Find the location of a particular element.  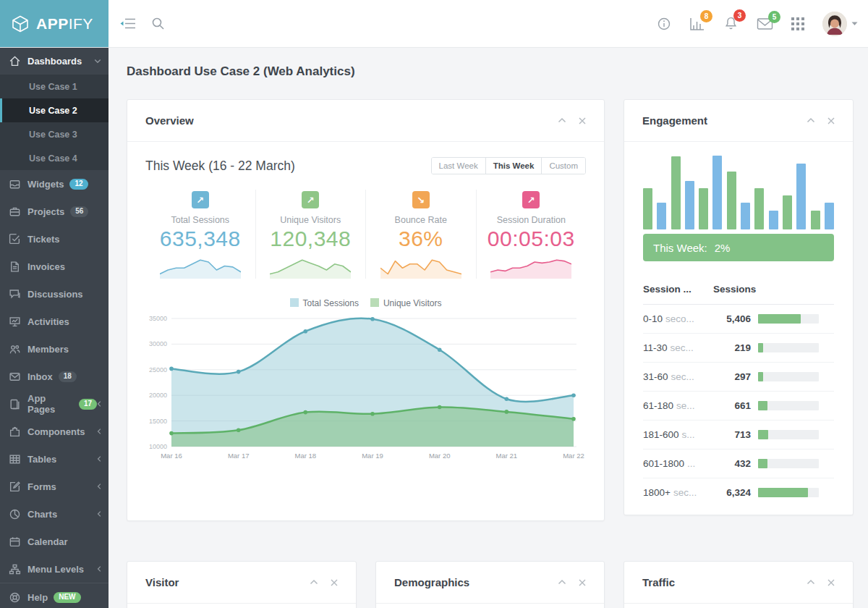

sidebar-item-forms: Forms is located at coordinates (54, 486).